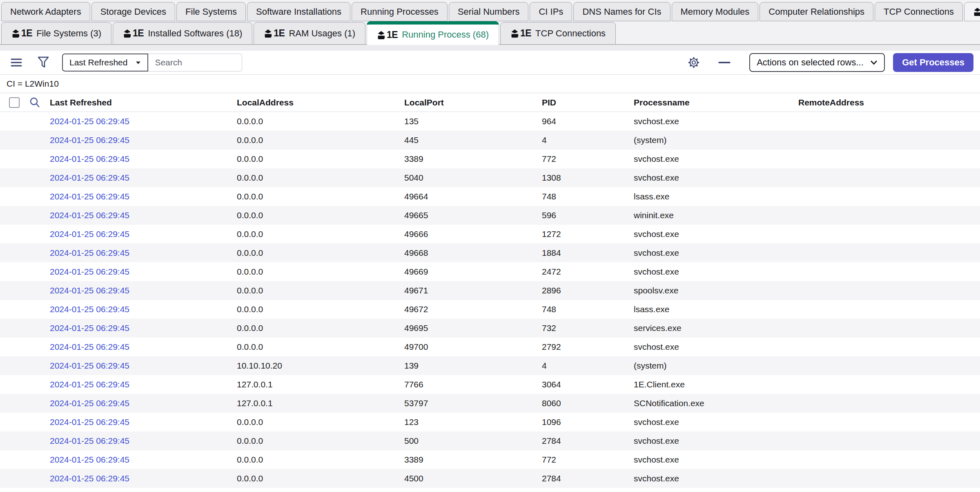  Describe the element at coordinates (489, 12) in the screenshot. I see `tab-label: Serial Numbers` at that location.